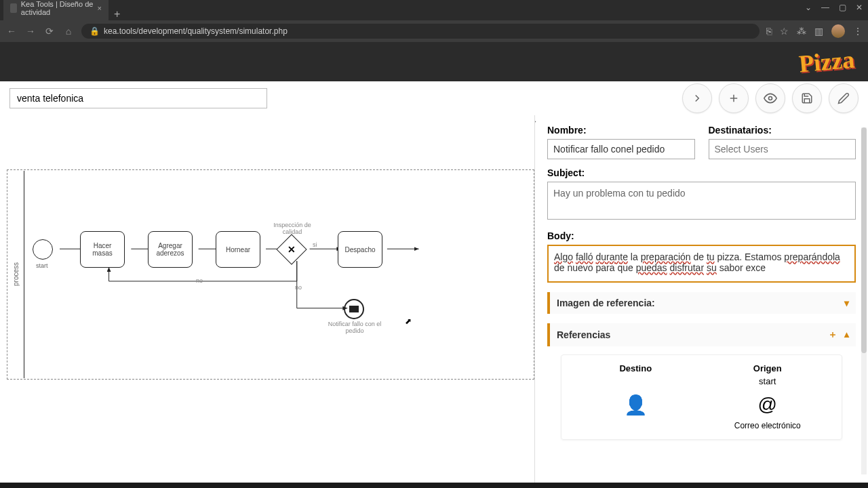  What do you see at coordinates (355, 327) in the screenshot?
I see `message-event-label: Notificar fallo con el pedido` at bounding box center [355, 327].